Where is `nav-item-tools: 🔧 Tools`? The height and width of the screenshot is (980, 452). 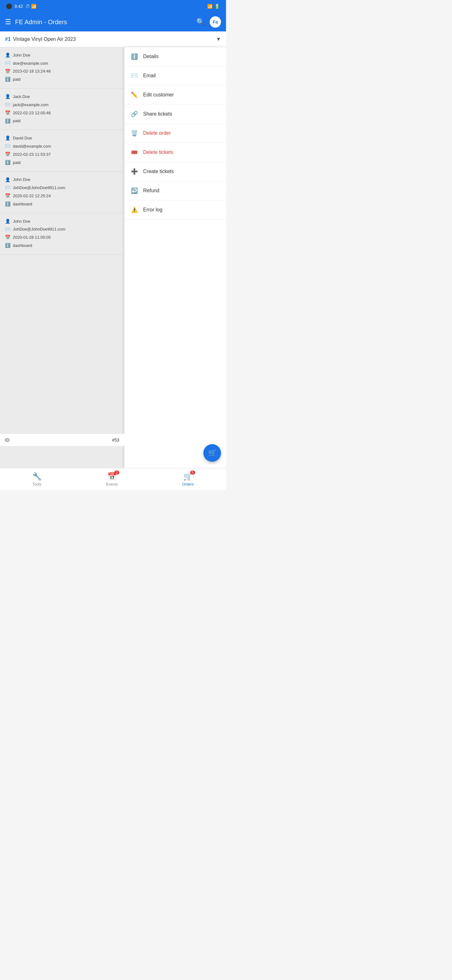
nav-item-tools: 🔧 Tools is located at coordinates (37, 479).